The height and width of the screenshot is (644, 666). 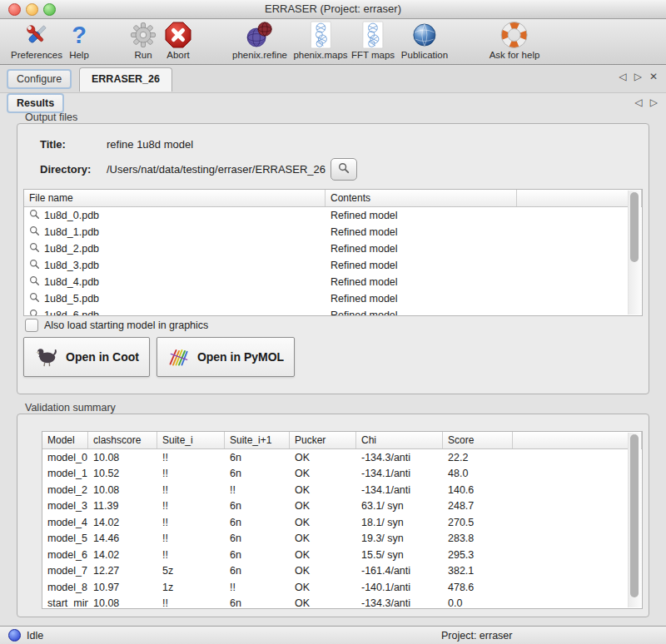 What do you see at coordinates (321, 35) in the screenshot?
I see `maps-mesh-icon` at bounding box center [321, 35].